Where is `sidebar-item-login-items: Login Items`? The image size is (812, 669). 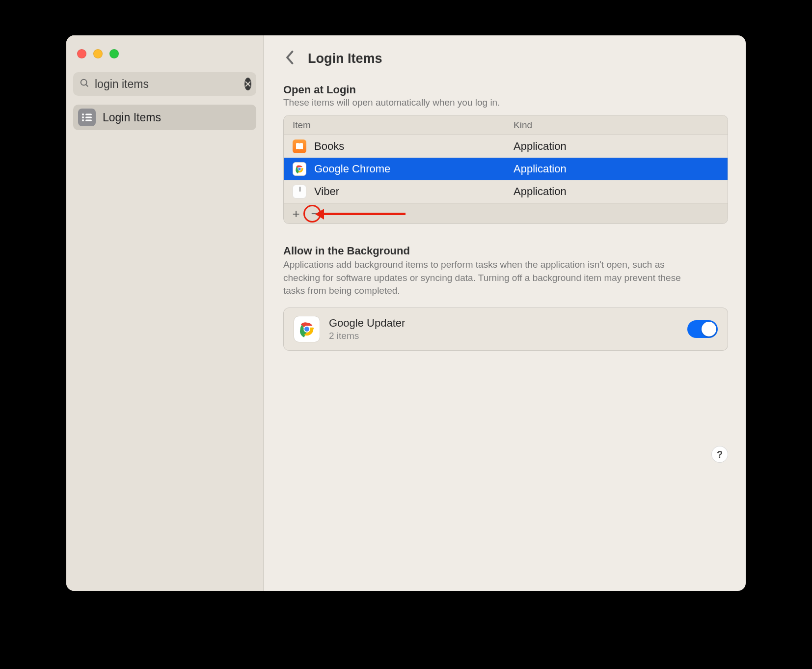
sidebar-item-login-items: Login Items is located at coordinates (165, 117).